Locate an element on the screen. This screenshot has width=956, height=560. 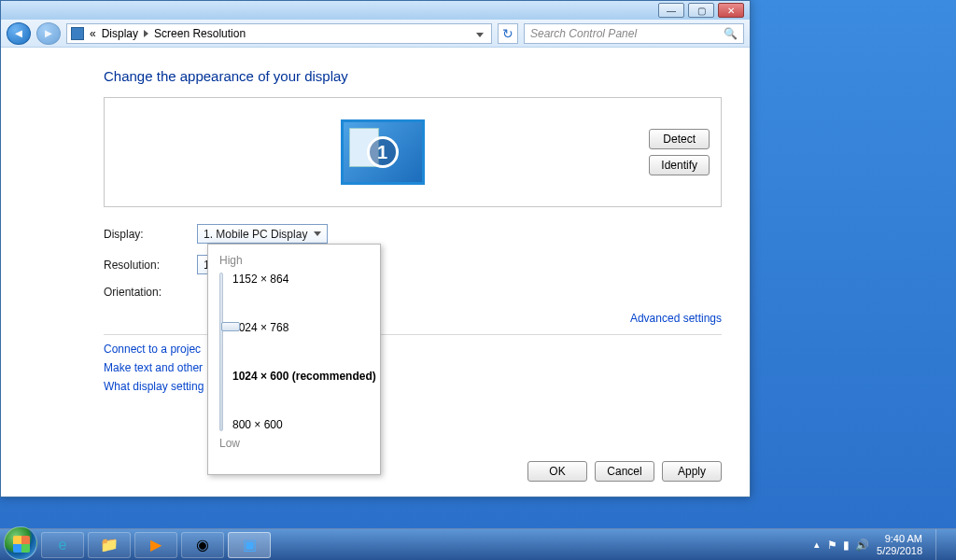
resolution-slider-popup: High 1152 × 8641024 × 7681024 × 600 (rec… is located at coordinates (294, 359).